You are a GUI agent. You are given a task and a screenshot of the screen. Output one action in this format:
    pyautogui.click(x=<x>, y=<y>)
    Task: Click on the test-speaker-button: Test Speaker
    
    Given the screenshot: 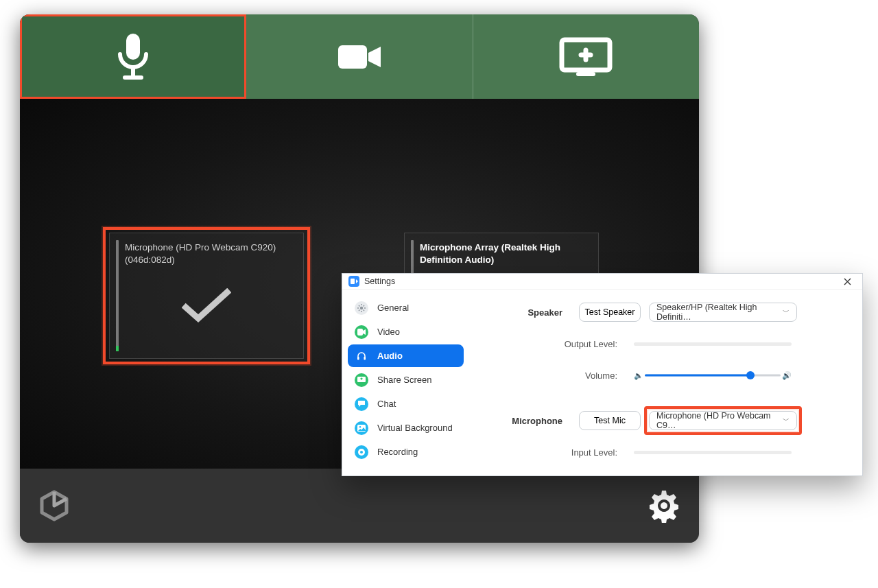 What is the action you would take?
    pyautogui.click(x=610, y=312)
    